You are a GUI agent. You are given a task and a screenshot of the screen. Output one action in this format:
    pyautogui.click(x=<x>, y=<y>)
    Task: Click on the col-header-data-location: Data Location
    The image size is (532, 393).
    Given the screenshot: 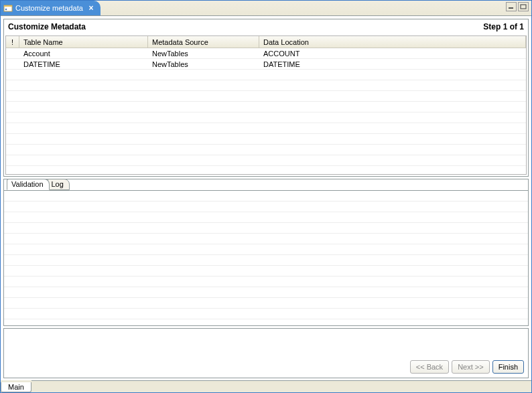 What is the action you would take?
    pyautogui.click(x=393, y=42)
    